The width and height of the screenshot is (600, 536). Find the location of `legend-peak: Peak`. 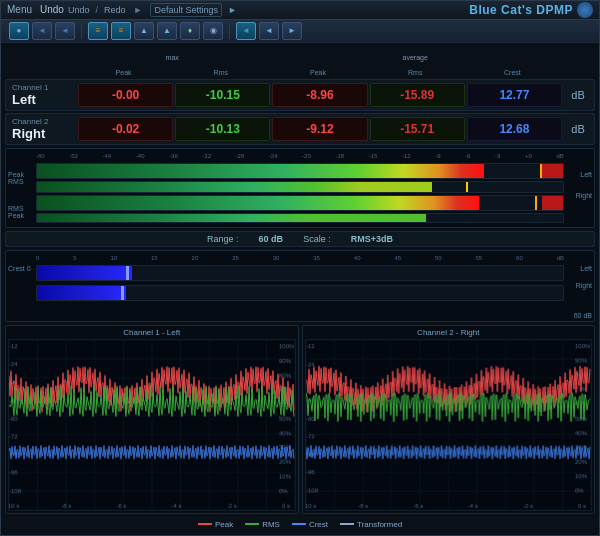

legend-peak: Peak is located at coordinates (216, 524).